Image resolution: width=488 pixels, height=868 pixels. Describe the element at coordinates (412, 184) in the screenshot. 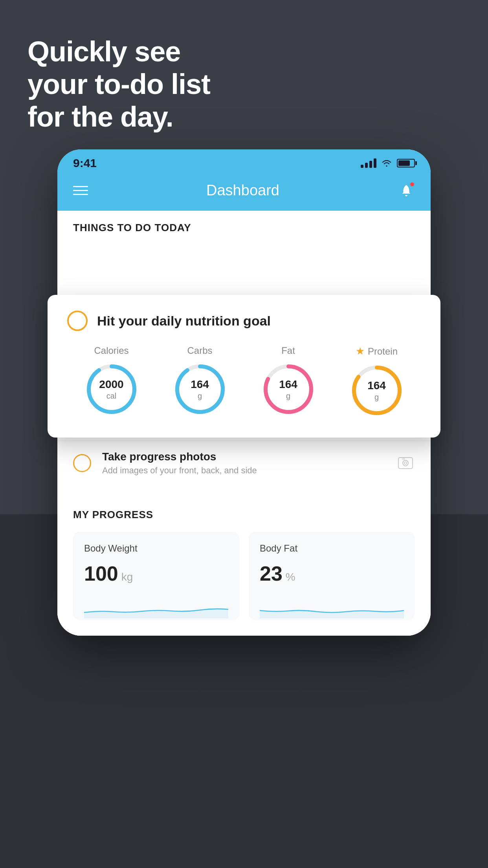

I see `notification-dot` at that location.